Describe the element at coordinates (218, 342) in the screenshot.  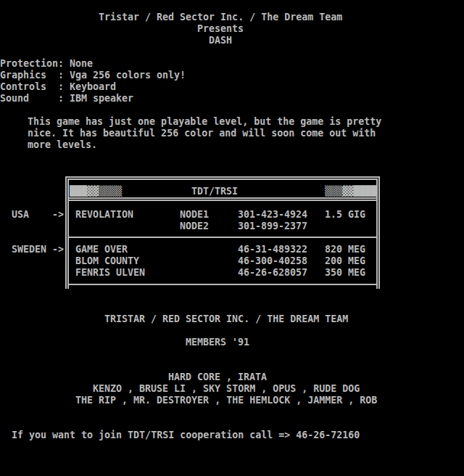
I see `members-heading: MEMBERS '91` at that location.